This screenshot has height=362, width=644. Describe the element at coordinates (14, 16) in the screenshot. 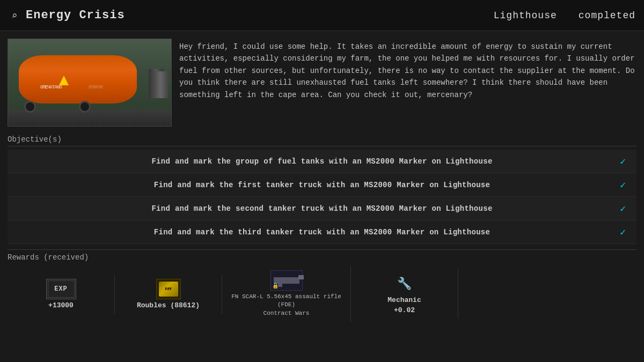

I see `quest-search-icon: ⌕` at that location.